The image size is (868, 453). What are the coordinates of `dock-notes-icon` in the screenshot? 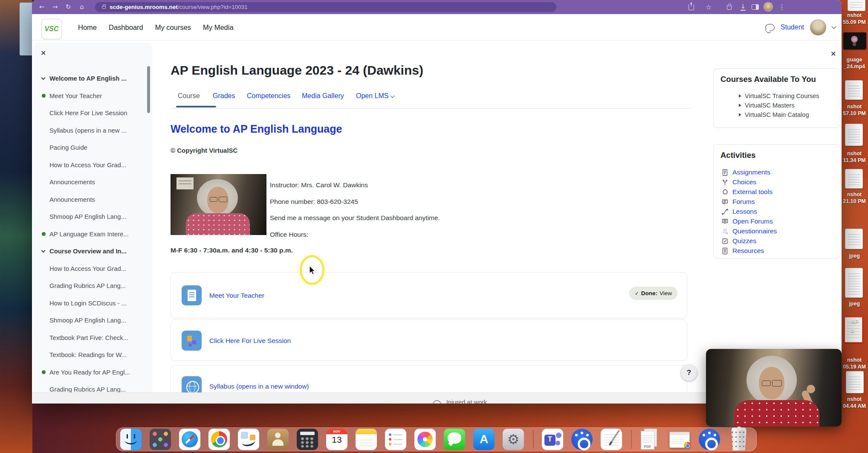 It's located at (366, 439).